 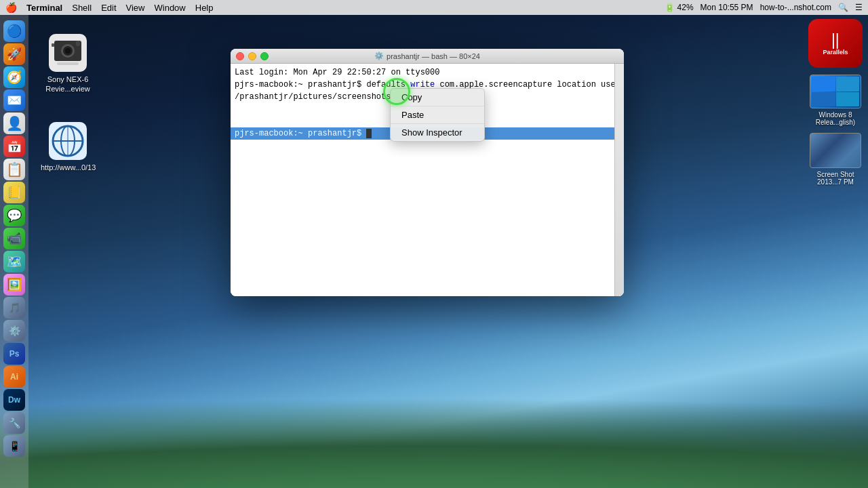 I want to click on dock-item-misc3: 🔧, so click(x=14, y=423).